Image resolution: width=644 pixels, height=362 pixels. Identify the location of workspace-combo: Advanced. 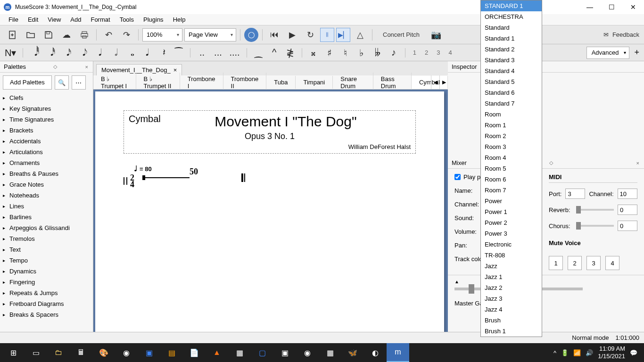
(608, 53).